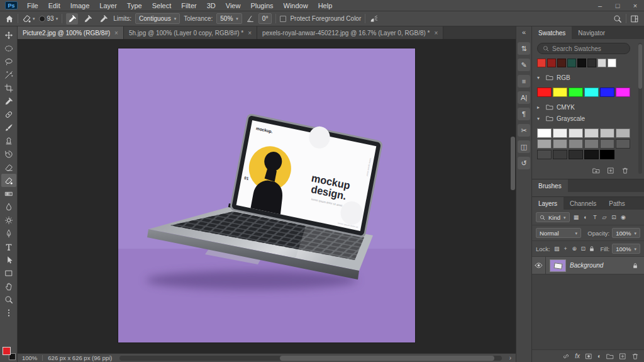 Image resolution: width=644 pixels, height=362 pixels. I want to click on hand-tool, so click(9, 286).